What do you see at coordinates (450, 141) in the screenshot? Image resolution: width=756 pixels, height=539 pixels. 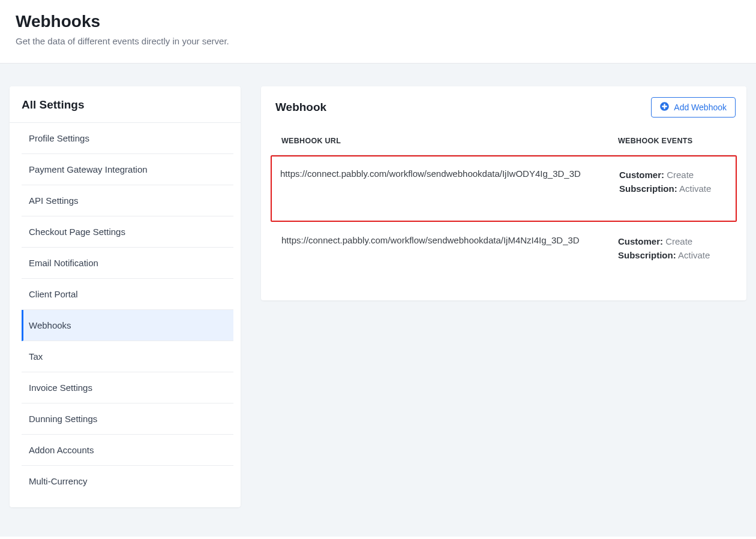 I see `column-header-url: WEBHOOK URL` at bounding box center [450, 141].